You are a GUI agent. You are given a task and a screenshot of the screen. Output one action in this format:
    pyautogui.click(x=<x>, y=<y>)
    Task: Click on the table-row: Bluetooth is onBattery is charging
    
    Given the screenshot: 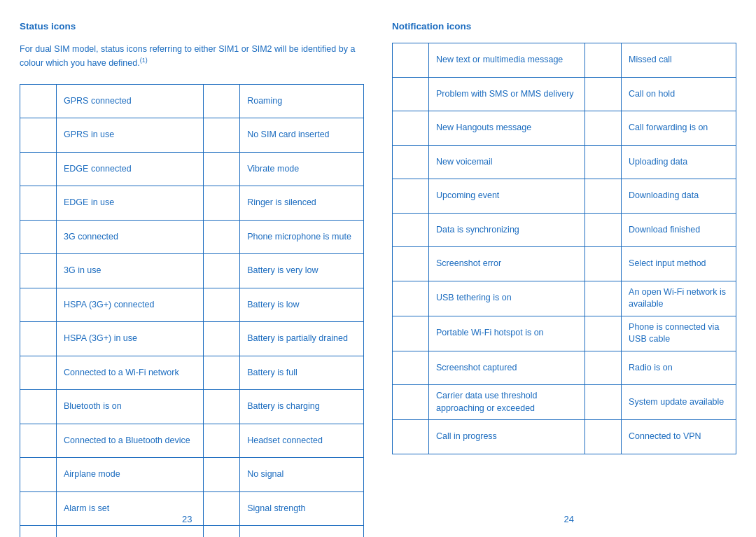 What is the action you would take?
    pyautogui.click(x=192, y=407)
    